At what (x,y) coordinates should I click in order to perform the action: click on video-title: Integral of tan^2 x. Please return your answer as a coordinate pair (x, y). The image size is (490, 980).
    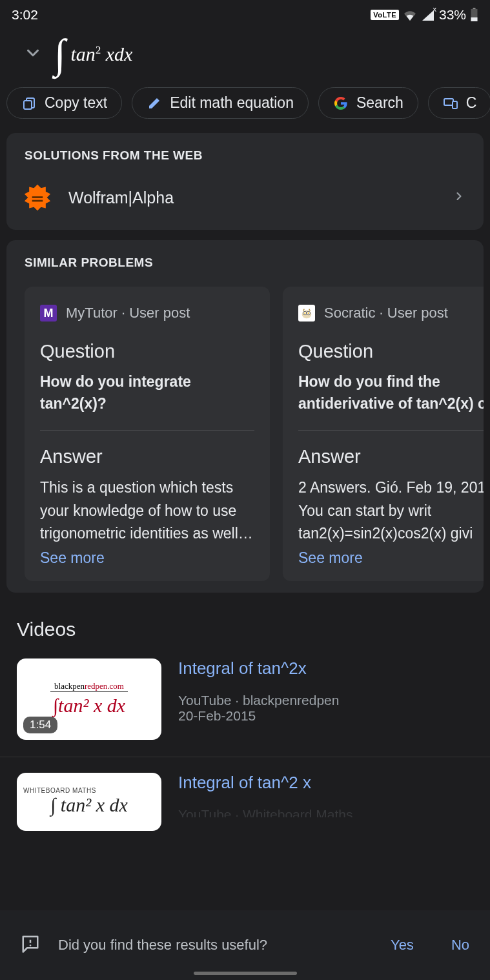
    Looking at the image, I should click on (265, 782).